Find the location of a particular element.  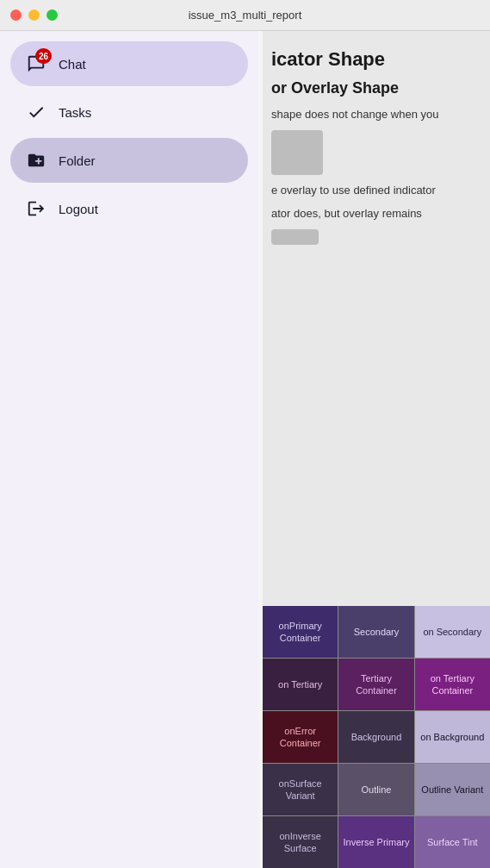

color-cell: onPrimary Container is located at coordinates (300, 632).